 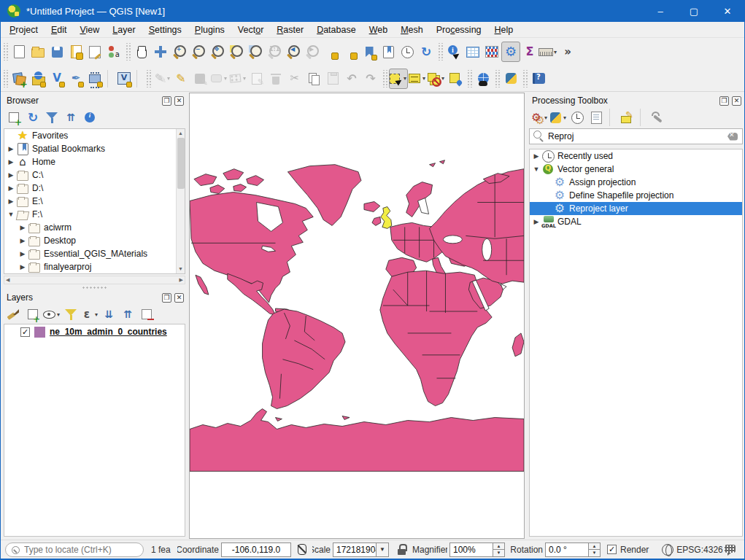 What do you see at coordinates (331, 52) in the screenshot?
I see `new-map-view-button` at bounding box center [331, 52].